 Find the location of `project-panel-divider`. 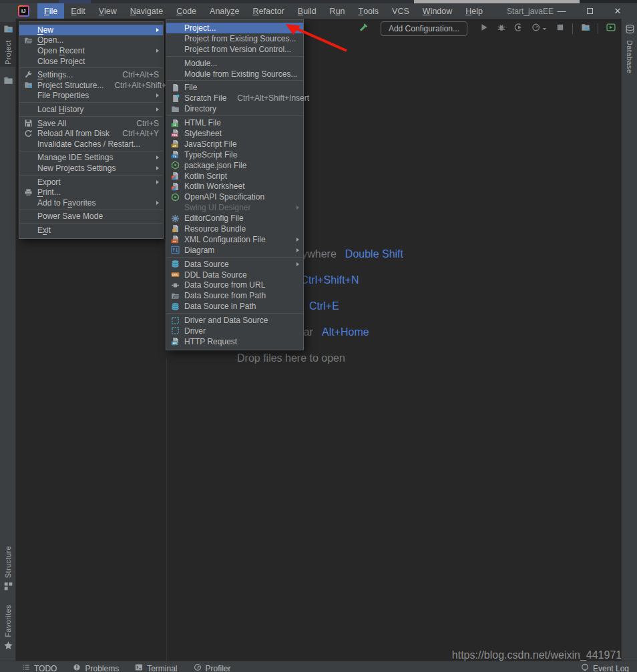

project-panel-divider is located at coordinates (167, 510).